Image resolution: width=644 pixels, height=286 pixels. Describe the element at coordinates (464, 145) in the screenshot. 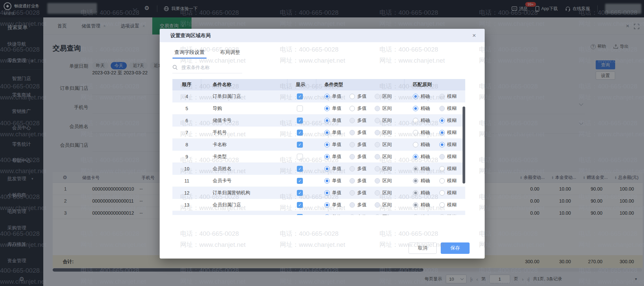

I see `vertical-scrollbar-thumb` at that location.